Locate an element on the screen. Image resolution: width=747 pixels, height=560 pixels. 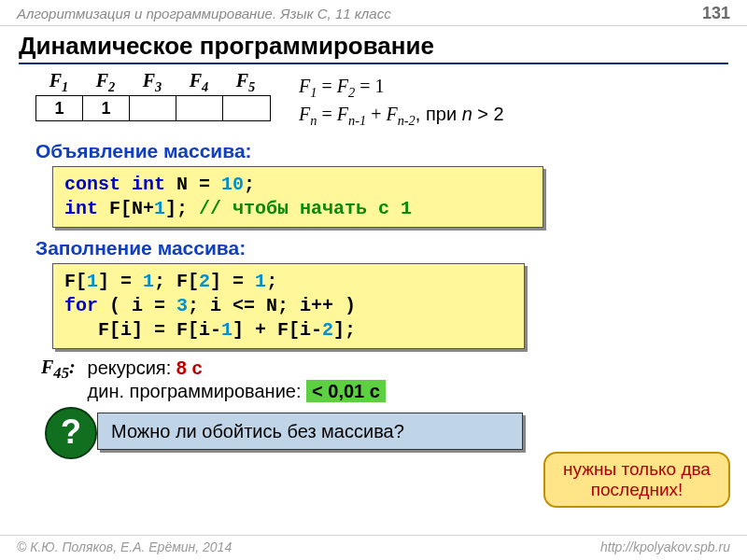
question-bubble: Можно ли обойтись без массива? is located at coordinates (310, 431).